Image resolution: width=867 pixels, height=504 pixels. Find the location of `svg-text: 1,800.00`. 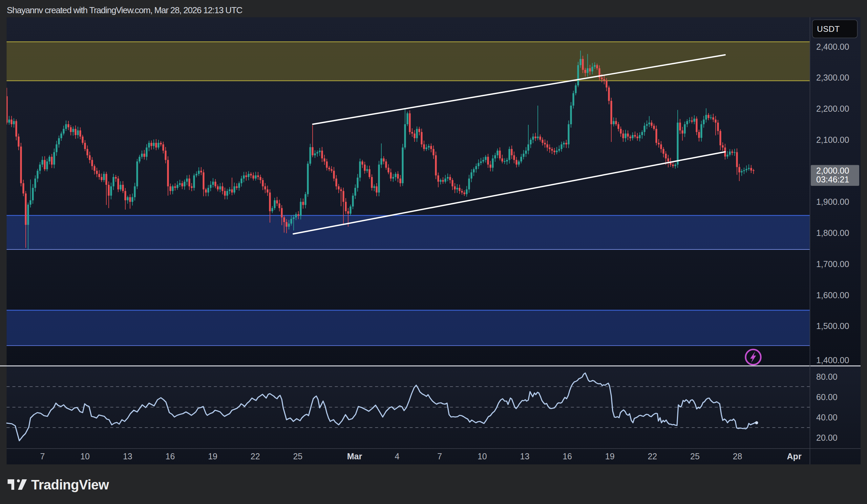

svg-text: 1,800.00 is located at coordinates (833, 233).